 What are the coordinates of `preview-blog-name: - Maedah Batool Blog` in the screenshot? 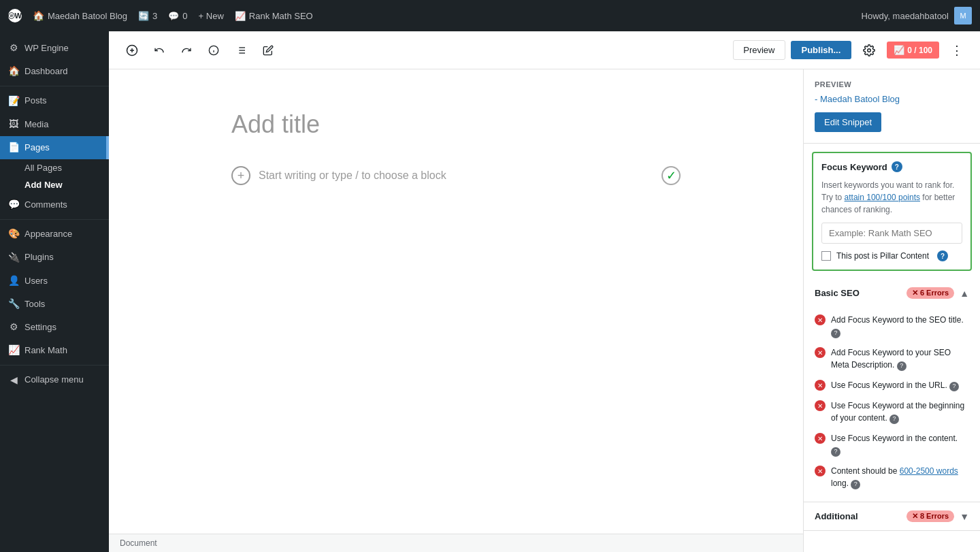 It's located at (892, 99).